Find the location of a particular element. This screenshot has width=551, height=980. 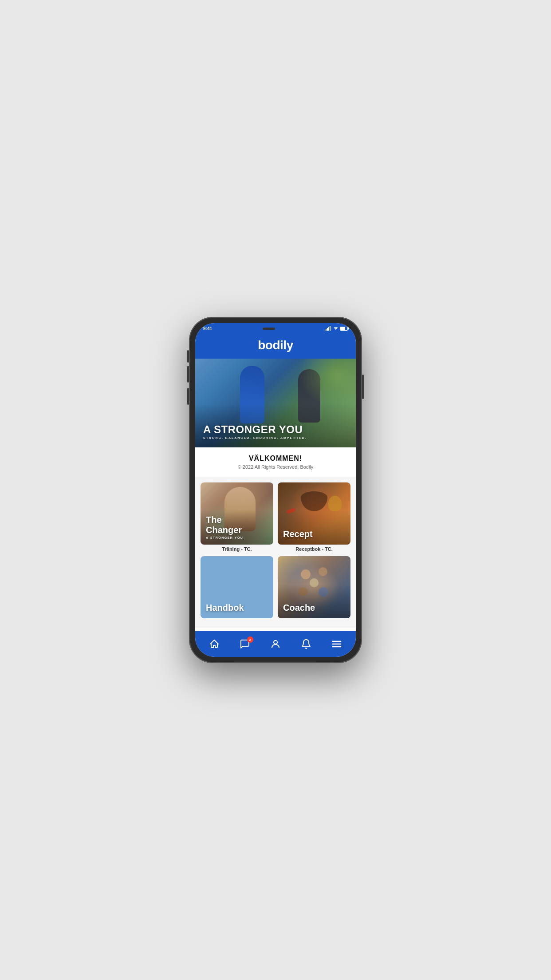

menu-icon is located at coordinates (337, 644).